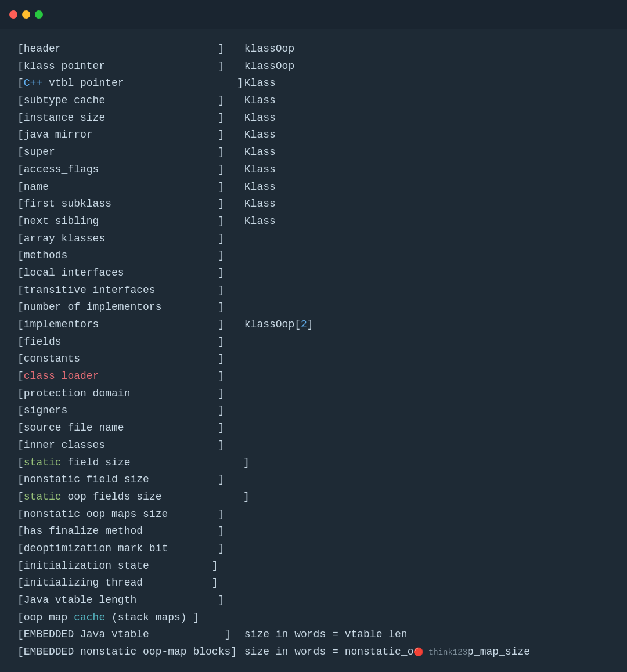 The image size is (627, 672). What do you see at coordinates (314, 497) in the screenshot?
I see `terminal-line: [static oop fields size ]` at bounding box center [314, 497].